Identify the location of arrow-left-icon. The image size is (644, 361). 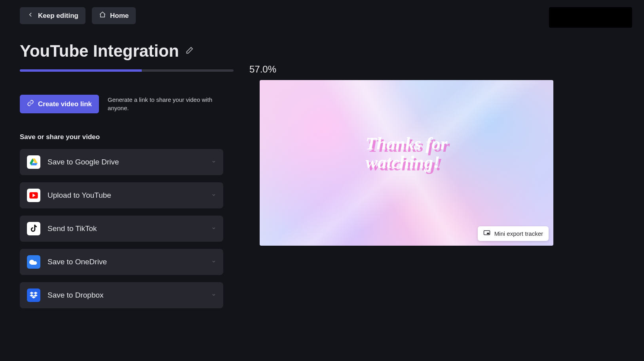
(30, 16).